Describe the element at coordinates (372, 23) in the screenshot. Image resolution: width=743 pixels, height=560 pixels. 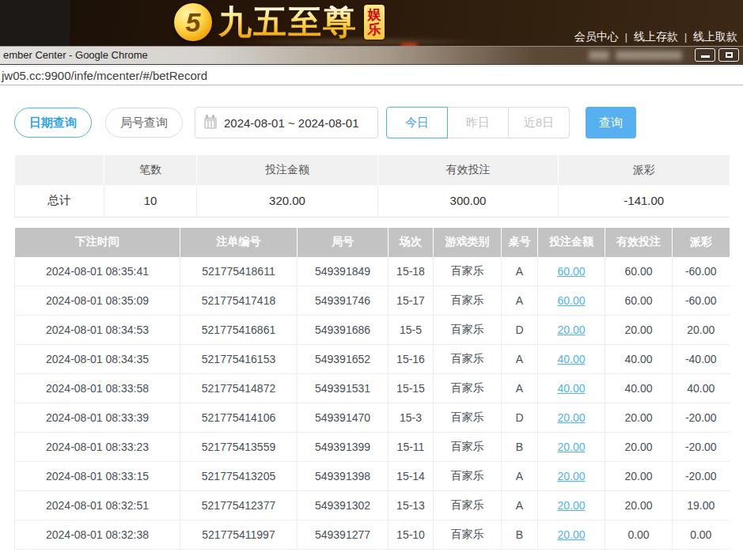
I see `site-banner: 5 九五至尊 娱乐 会员中心 | 线上存款 | 线上取款` at that location.